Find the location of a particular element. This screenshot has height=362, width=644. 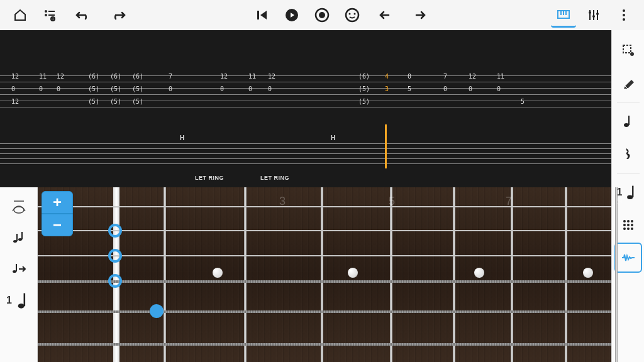

fret-number: 3 is located at coordinates (282, 201).